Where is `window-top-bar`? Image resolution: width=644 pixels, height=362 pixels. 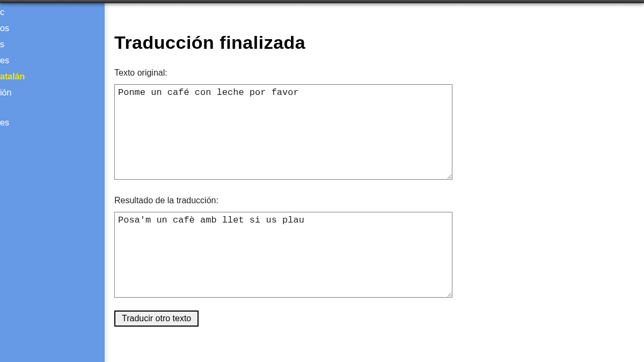
window-top-bar is located at coordinates (322, 2).